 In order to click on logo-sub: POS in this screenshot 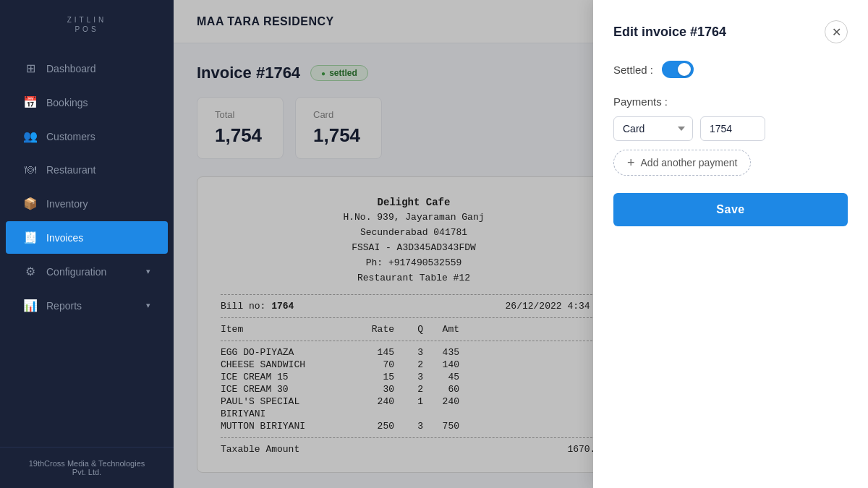, I will do `click(87, 29)`.